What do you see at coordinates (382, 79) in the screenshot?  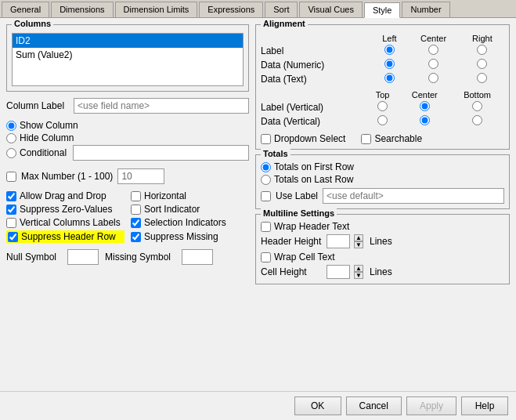 I see `align-text-row: Data (Text)` at bounding box center [382, 79].